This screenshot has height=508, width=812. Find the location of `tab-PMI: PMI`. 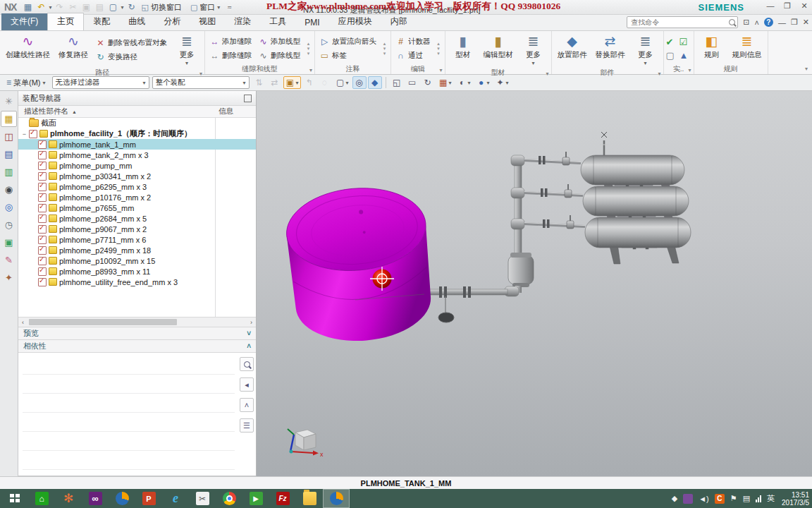

tab-PMI: PMI is located at coordinates (312, 23).